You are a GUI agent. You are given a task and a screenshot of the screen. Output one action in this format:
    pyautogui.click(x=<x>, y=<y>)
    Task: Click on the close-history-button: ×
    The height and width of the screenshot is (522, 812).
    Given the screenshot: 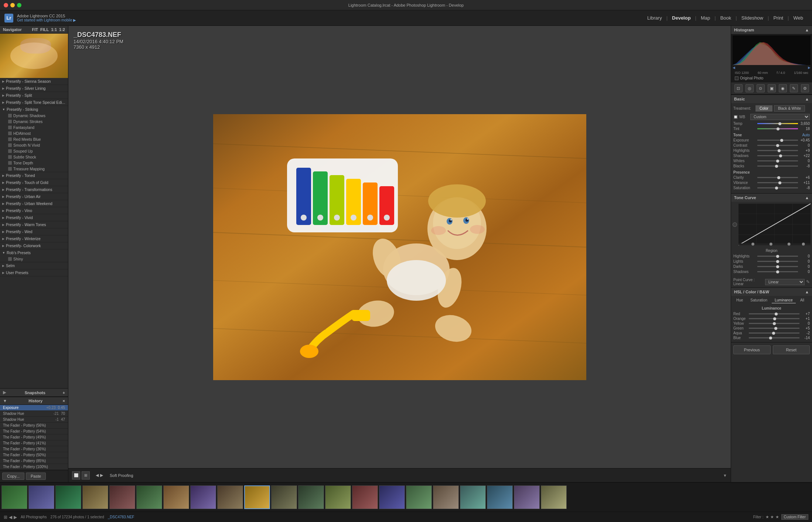 What is the action you would take?
    pyautogui.click(x=64, y=401)
    